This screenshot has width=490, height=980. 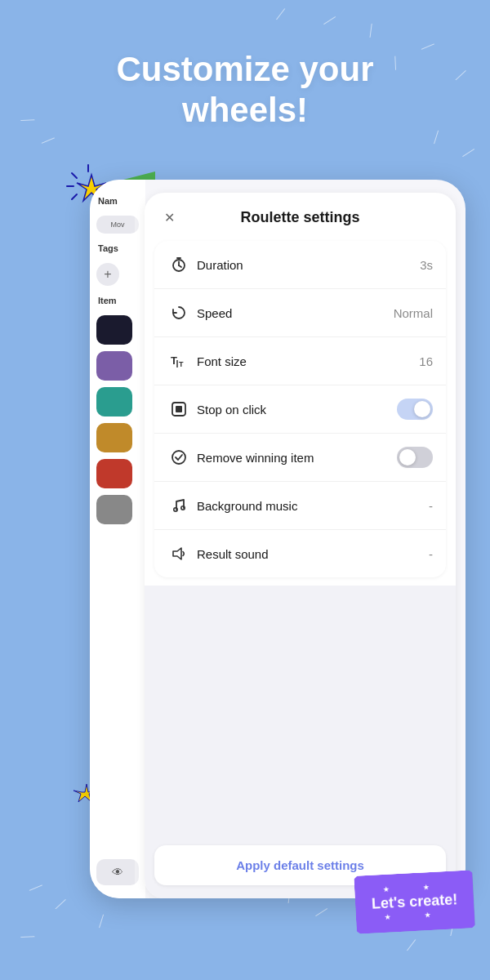 I want to click on remove-winning-toggle, so click(x=415, y=457).